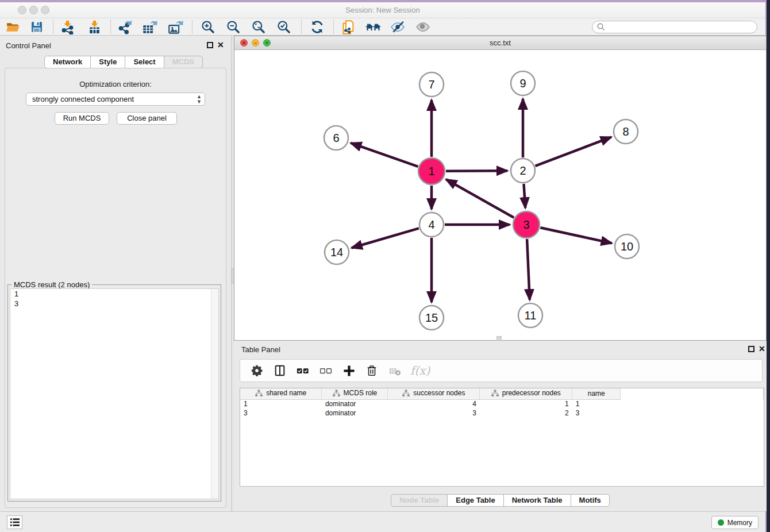  Describe the element at coordinates (423, 27) in the screenshot. I see `birdseye-view-button` at that location.